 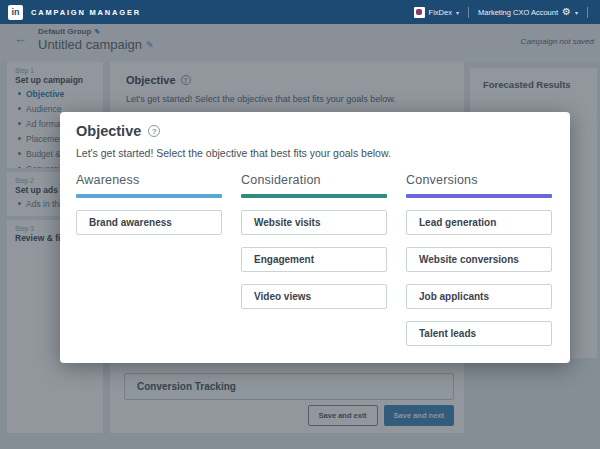 What do you see at coordinates (479, 260) in the screenshot?
I see `objective-column: Conversions Lead generation Website conv…` at bounding box center [479, 260].